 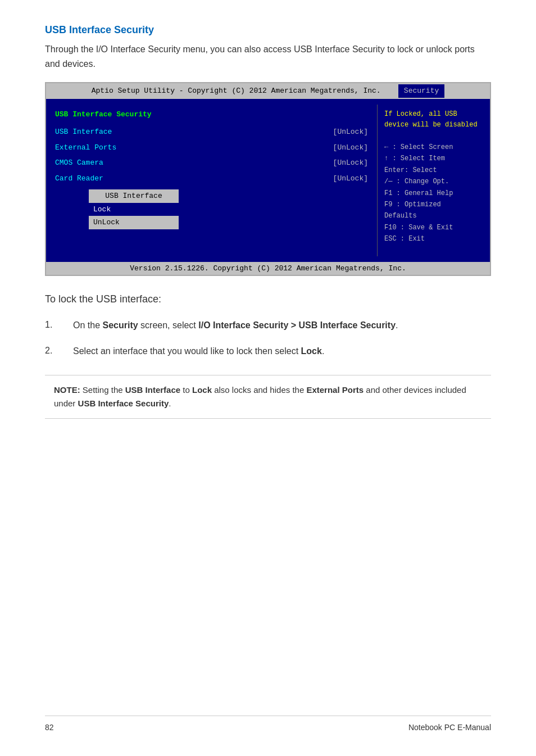 I want to click on bios-value-external-ports: [UnLock], so click(x=351, y=148).